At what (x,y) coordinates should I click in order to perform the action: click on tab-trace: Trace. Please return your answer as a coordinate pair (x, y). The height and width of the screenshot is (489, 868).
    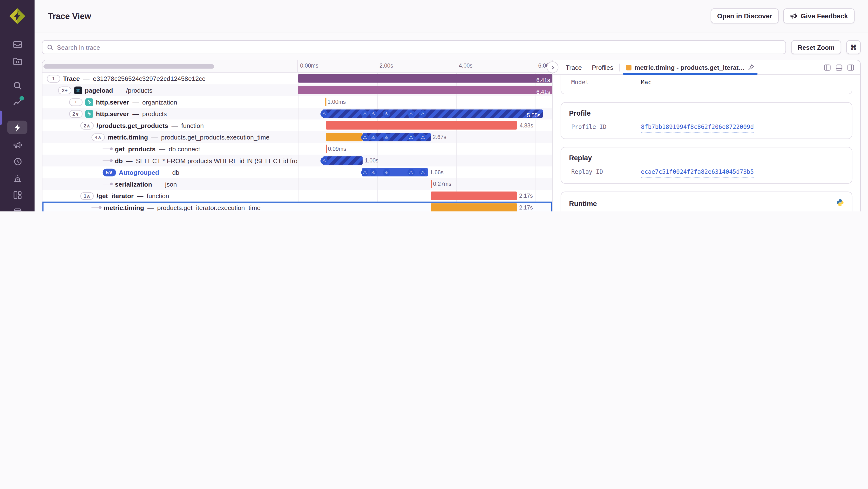
    Looking at the image, I should click on (574, 67).